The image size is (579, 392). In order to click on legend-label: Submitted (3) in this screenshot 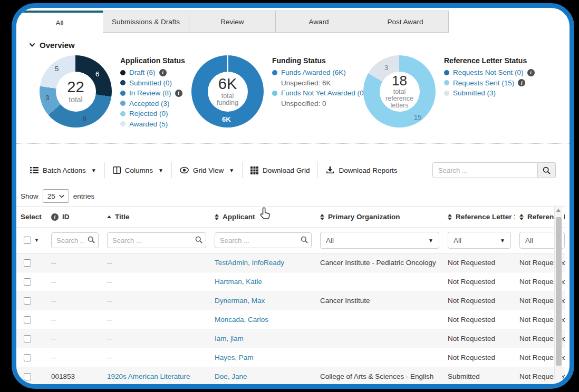, I will do `click(475, 93)`.